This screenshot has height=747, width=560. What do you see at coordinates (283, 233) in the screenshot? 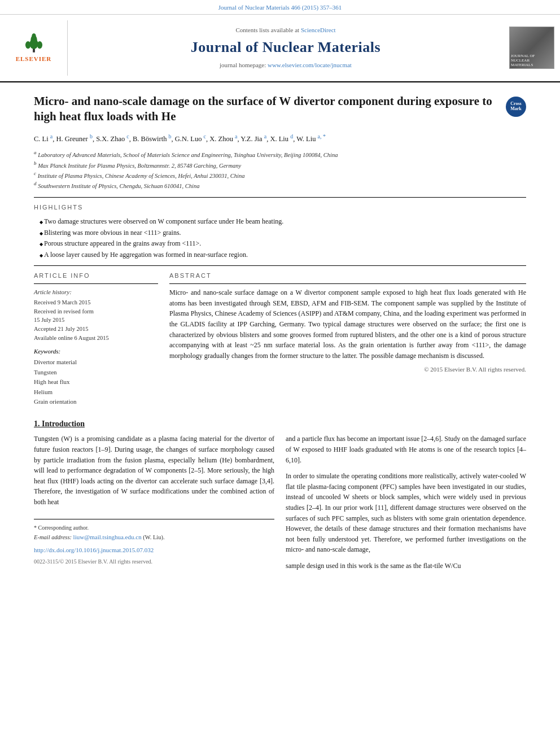
I see `highlight-item: Blistering was more obvious in near <111…` at bounding box center [283, 233].